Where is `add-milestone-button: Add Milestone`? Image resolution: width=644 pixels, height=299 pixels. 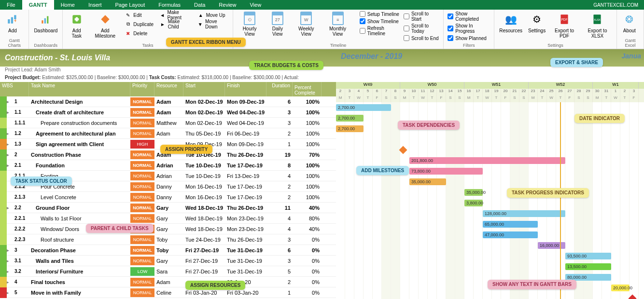
add-milestone-button: Add Milestone is located at coordinates (105, 25).